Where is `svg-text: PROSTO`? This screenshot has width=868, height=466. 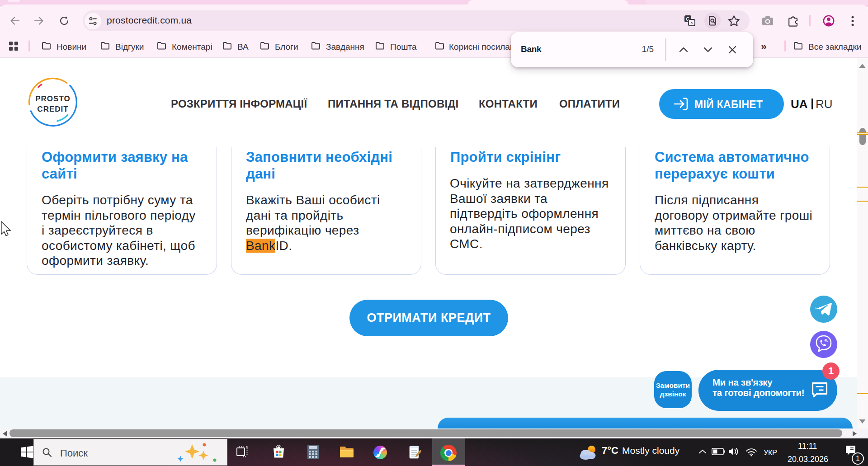
svg-text: PROSTO is located at coordinates (52, 99).